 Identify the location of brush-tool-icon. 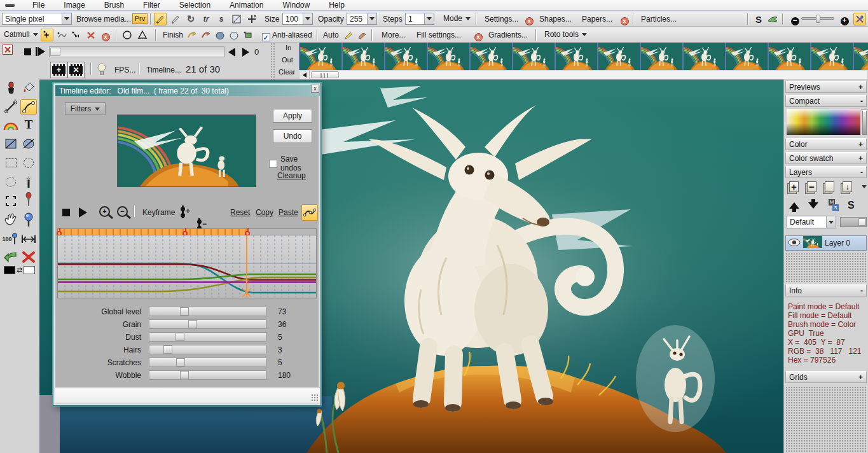
(27, 70).